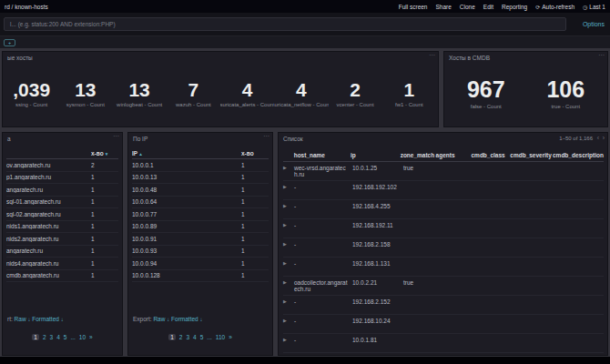 The width and height of the screenshot is (610, 364). What do you see at coordinates (532, 155) in the screenshot?
I see `column-header: cmdb_severity` at bounding box center [532, 155].